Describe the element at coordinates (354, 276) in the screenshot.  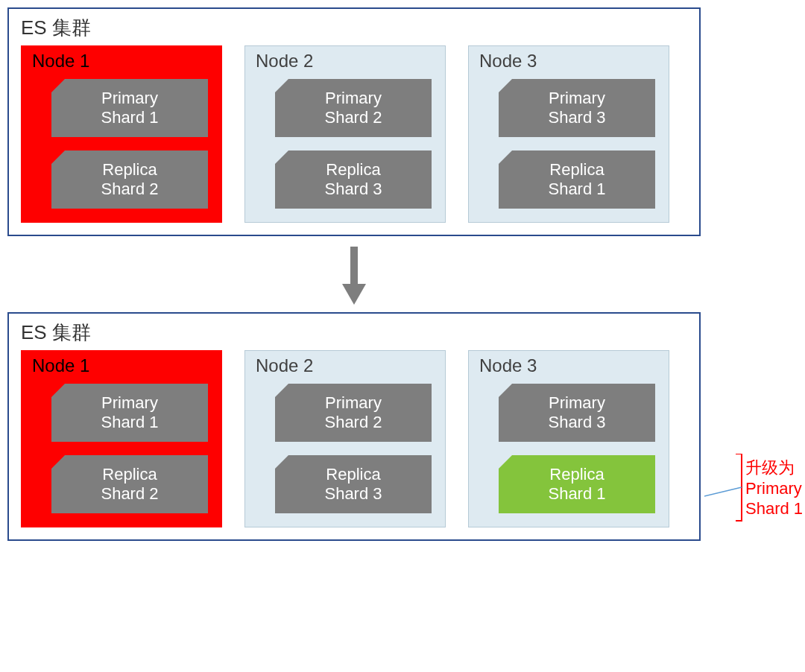
I see `arrow-down-icon` at that location.